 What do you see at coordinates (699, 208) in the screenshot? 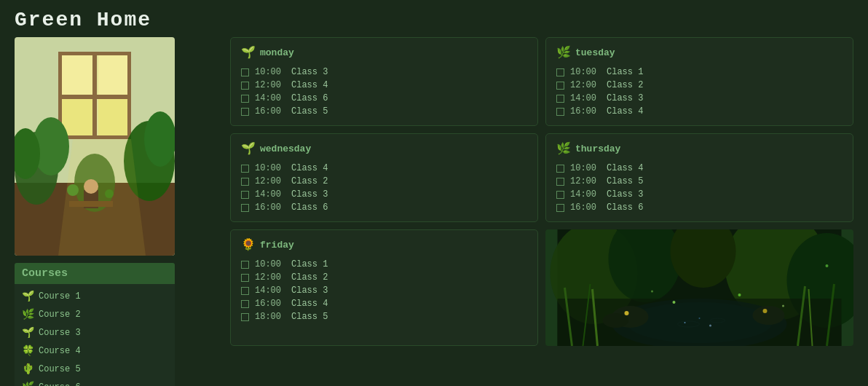
I see `class-item-thursday-3: 16:00Class 6` at bounding box center [699, 208].